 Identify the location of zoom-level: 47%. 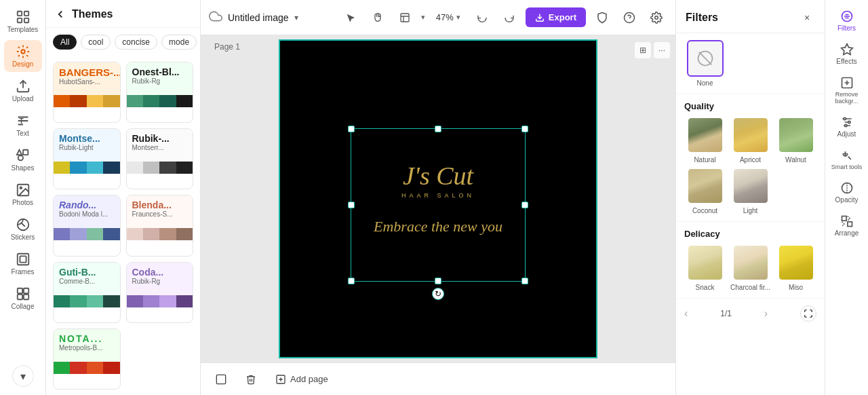
(445, 18).